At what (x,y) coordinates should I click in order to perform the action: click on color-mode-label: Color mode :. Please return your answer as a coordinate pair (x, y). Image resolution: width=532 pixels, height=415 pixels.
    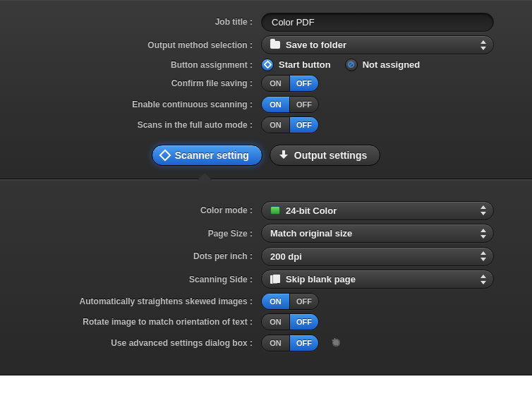
    Looking at the image, I should click on (145, 210).